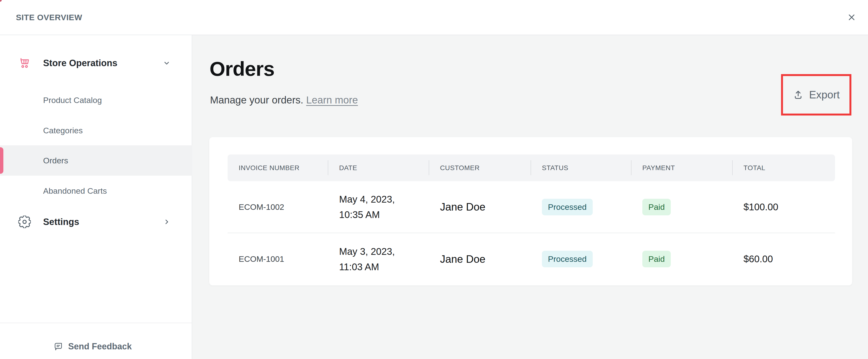  What do you see at coordinates (784, 207) in the screenshot?
I see `cell-total: $100.00` at bounding box center [784, 207].